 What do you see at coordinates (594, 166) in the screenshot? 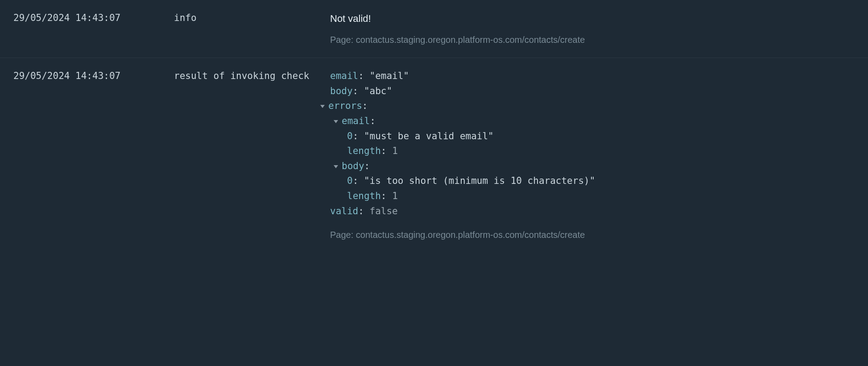
I see `tree-node-errors-body: body:` at bounding box center [594, 166].